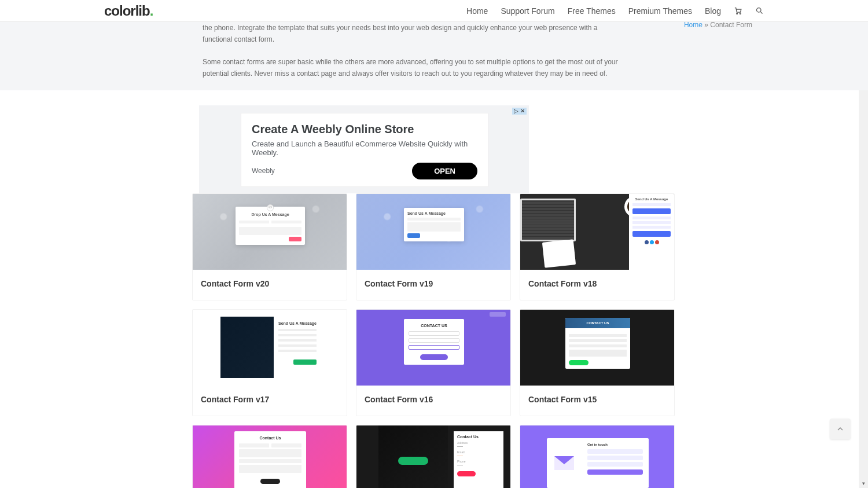 Image resolution: width=868 pixels, height=488 pixels. I want to click on cart-icon, so click(738, 10).